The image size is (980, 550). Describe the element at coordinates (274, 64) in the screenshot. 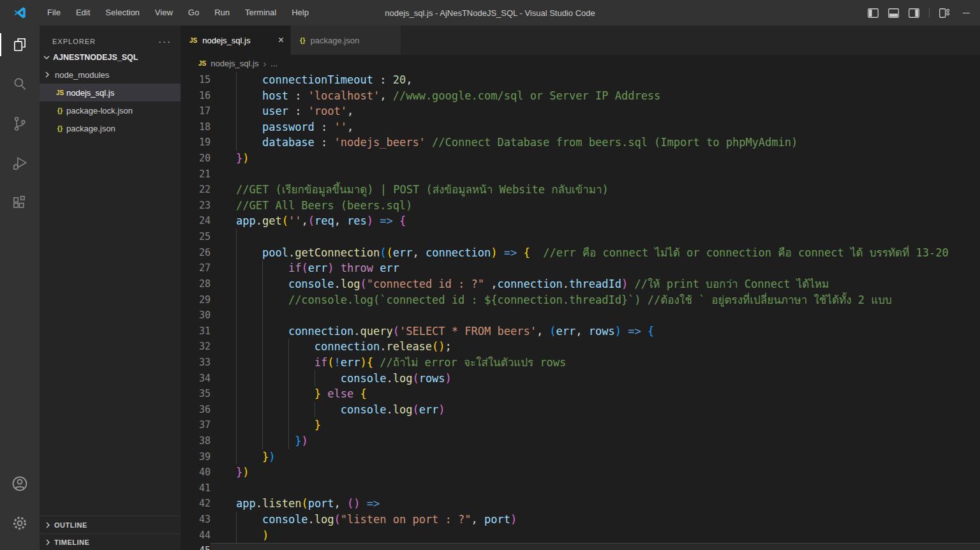

I see `breadcrumb-symbol-more: ...` at that location.